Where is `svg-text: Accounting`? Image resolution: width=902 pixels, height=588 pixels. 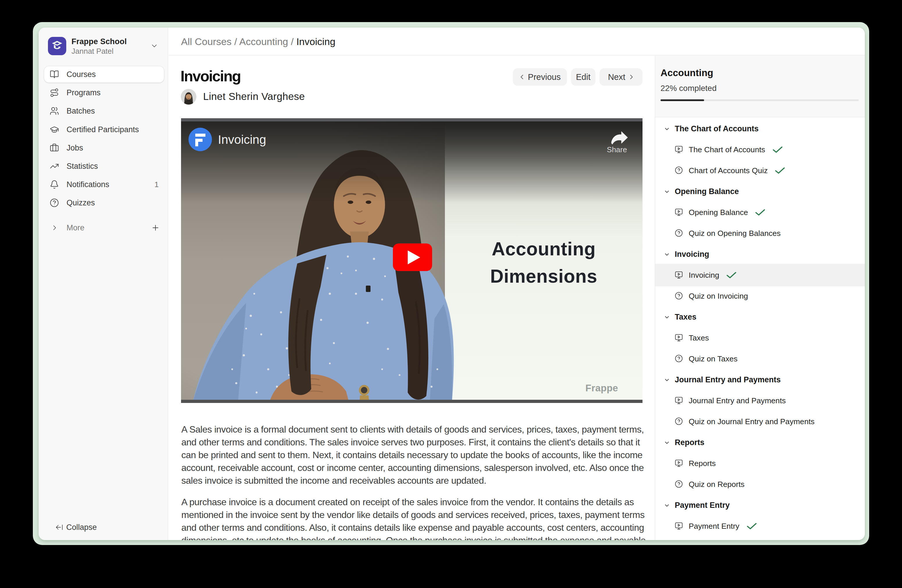
svg-text: Accounting is located at coordinates (543, 249).